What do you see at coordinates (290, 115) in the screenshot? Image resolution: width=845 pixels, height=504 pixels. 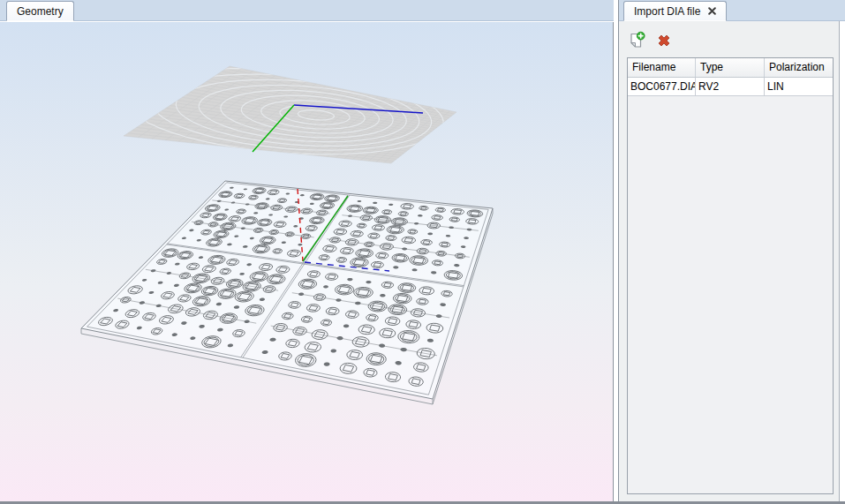 I see `reference-plane` at bounding box center [290, 115].